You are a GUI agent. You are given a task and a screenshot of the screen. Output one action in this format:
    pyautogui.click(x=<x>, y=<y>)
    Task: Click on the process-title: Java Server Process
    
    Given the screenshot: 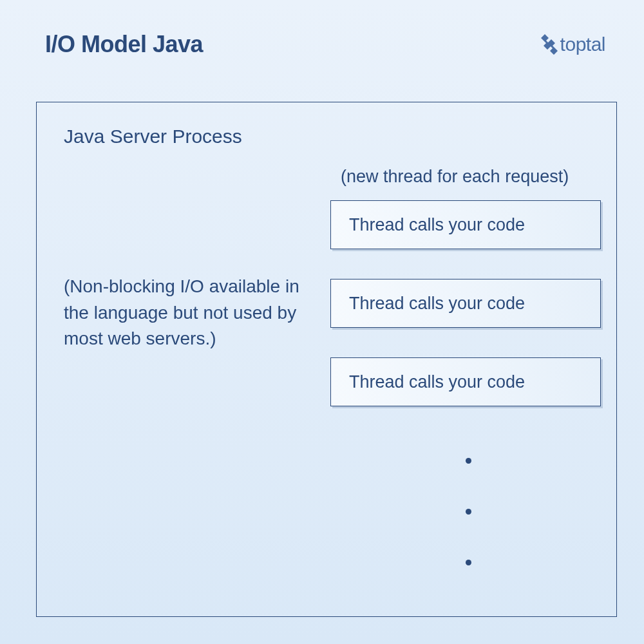 What is the action you would take?
    pyautogui.click(x=327, y=125)
    